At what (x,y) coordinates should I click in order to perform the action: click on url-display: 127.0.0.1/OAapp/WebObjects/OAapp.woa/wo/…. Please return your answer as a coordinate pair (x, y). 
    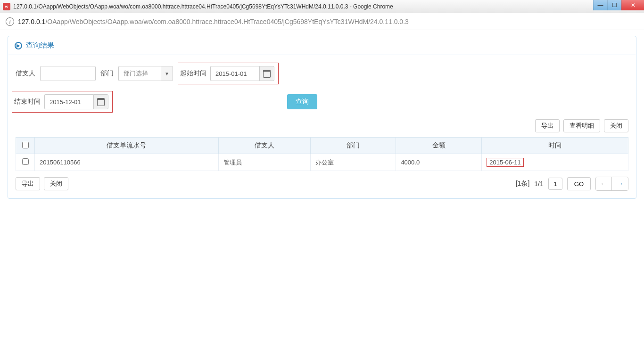
    Looking at the image, I should click on (213, 22).